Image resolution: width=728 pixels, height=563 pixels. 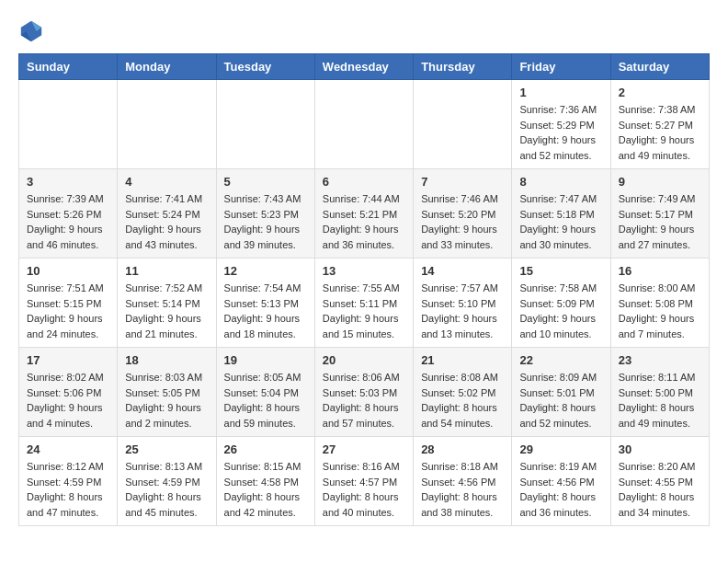 I want to click on day-info: Sunrise: 7:55 AM Sunset: 5:11 PM Dayligh…, so click(x=364, y=311).